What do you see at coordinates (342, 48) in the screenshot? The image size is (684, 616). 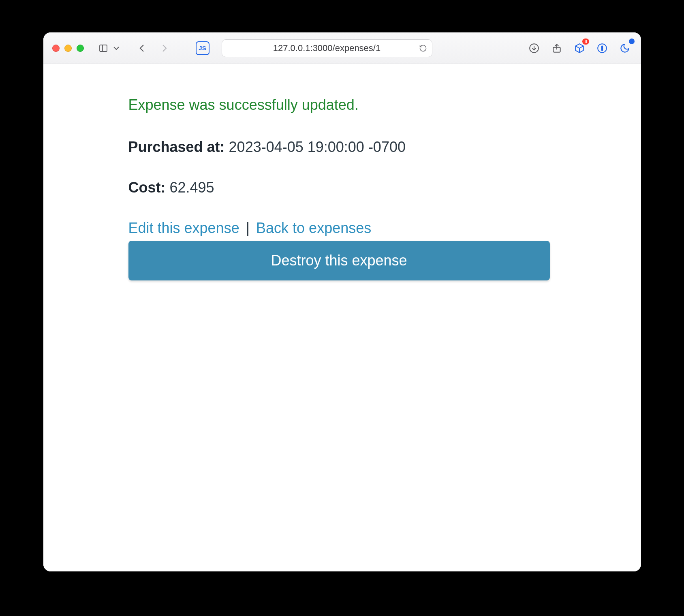 I see `titlebar: JS 127.0.0.1:3000/expenses/1` at bounding box center [342, 48].